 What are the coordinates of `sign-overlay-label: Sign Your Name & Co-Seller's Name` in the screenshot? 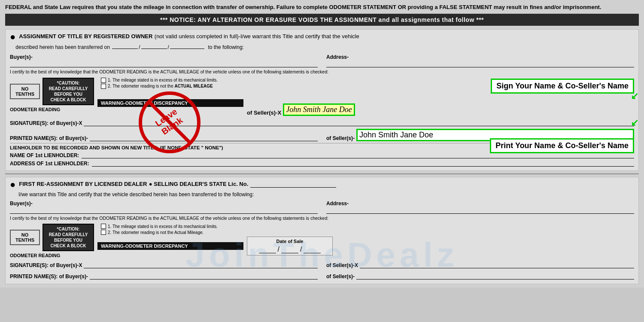 It's located at (562, 86).